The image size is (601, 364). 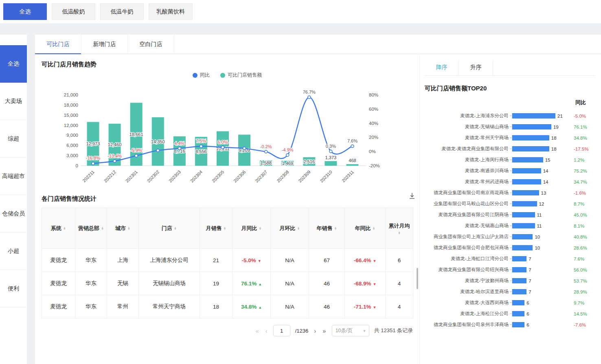 What do you see at coordinates (71, 125) in the screenshot?
I see `svg-text: 12,000` at bounding box center [71, 125].